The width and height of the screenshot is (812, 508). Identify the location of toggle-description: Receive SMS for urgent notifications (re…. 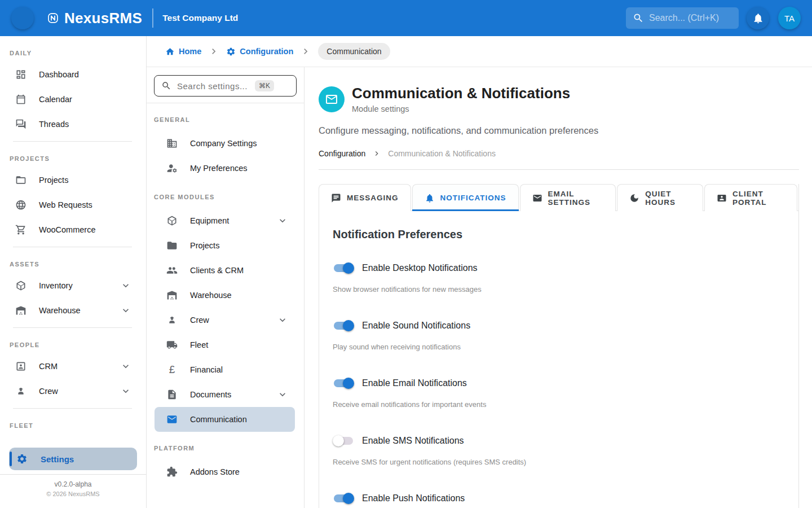
(559, 462).